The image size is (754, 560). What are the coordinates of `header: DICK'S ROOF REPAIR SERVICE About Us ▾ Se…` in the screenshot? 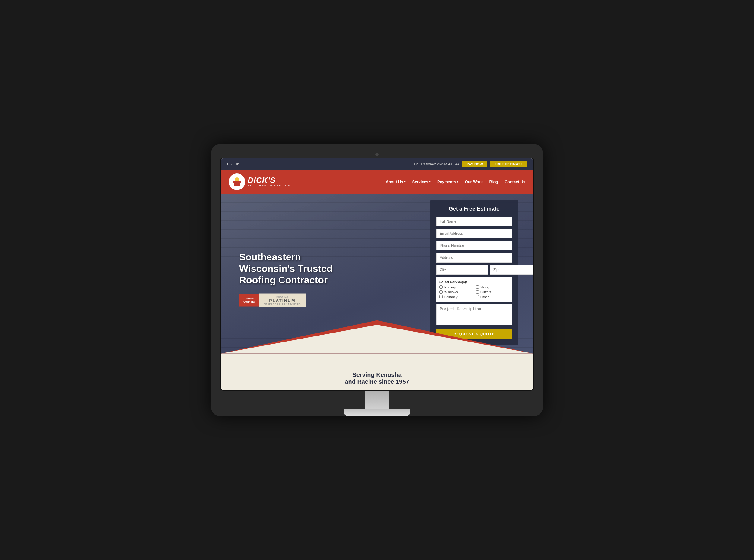 It's located at (377, 182).